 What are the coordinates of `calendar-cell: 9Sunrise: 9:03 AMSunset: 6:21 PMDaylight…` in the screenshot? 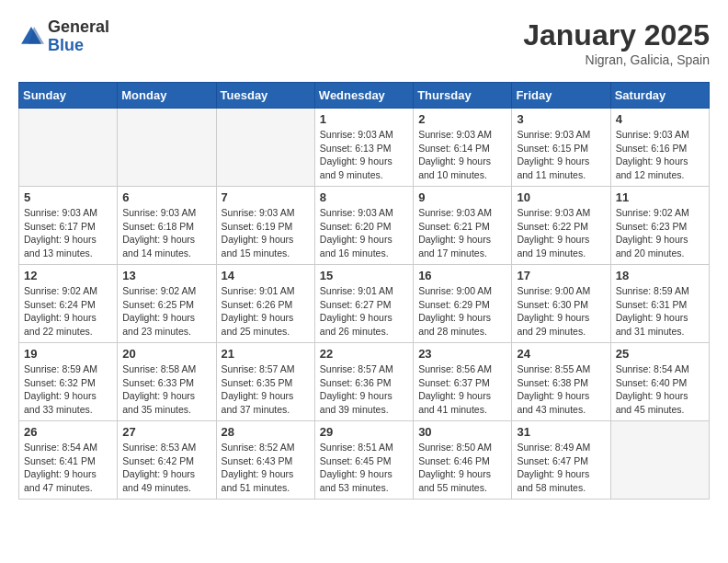 It's located at (463, 226).